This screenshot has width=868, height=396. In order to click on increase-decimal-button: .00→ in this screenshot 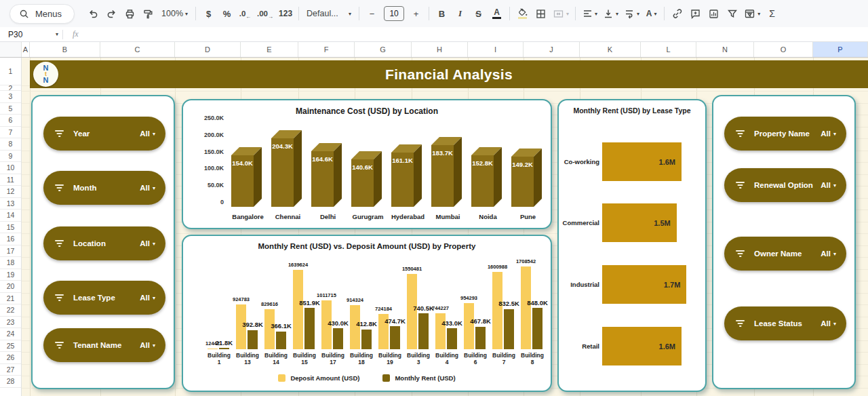, I will do `click(265, 14)`.